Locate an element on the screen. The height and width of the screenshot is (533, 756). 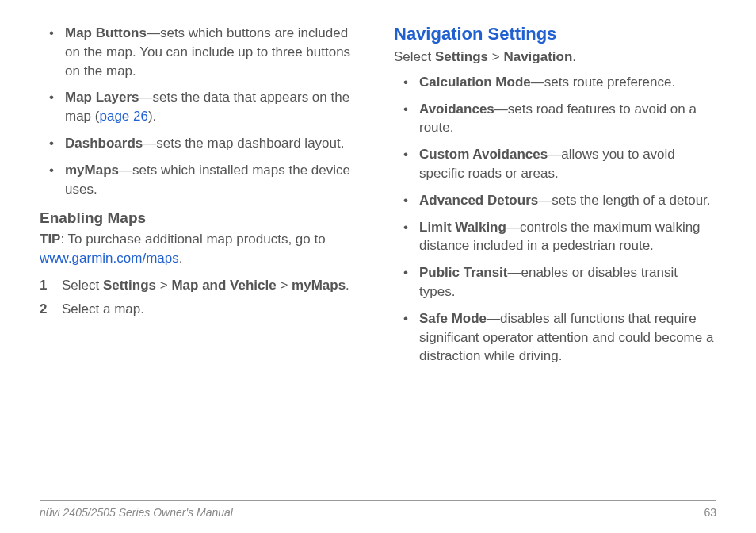
term: Dashboards is located at coordinates (104, 143).